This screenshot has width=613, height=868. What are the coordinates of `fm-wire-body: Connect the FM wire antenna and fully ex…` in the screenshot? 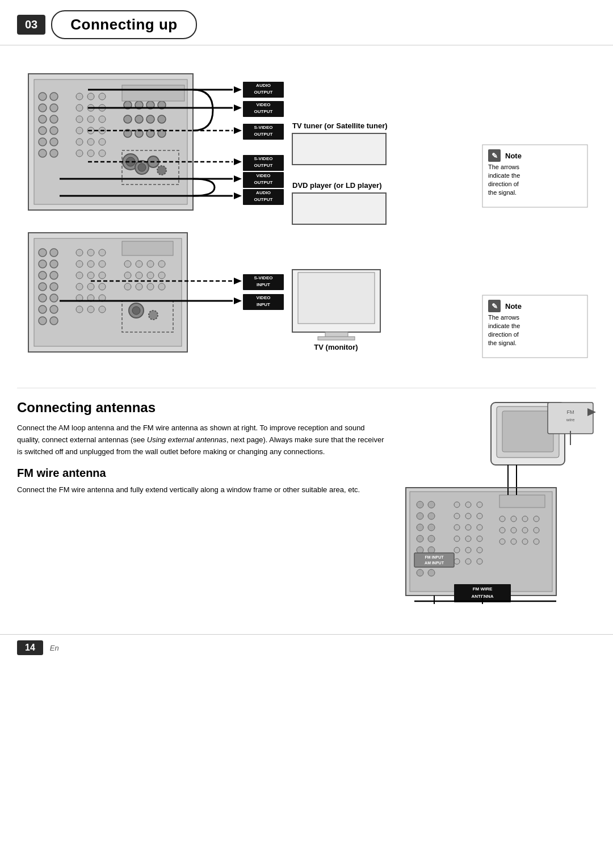 It's located at (201, 490).